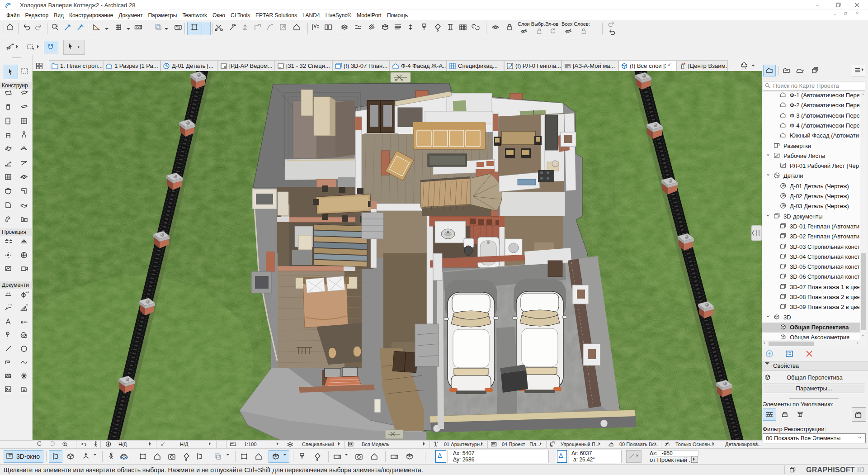 The width and height of the screenshot is (868, 475). Describe the element at coordinates (138, 27) in the screenshot. I see `svg-text: XYZ` at that location.